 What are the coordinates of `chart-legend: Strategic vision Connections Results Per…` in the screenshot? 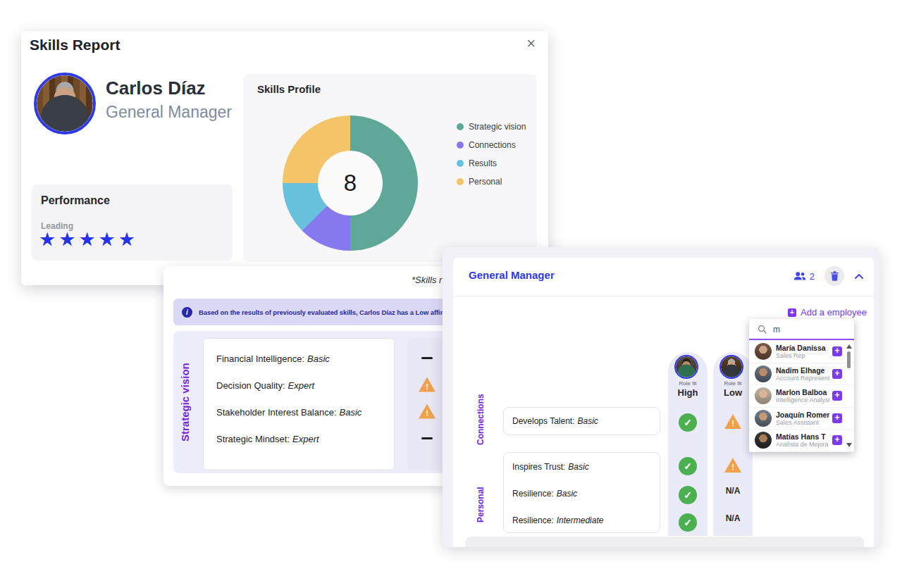 It's located at (491, 154).